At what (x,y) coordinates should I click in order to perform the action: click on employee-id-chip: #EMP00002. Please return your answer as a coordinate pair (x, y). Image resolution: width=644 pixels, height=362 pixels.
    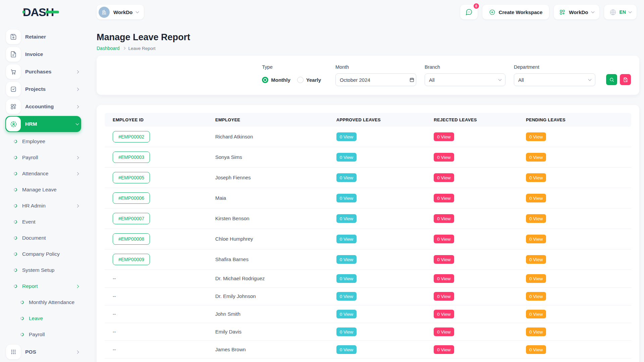
    Looking at the image, I should click on (131, 137).